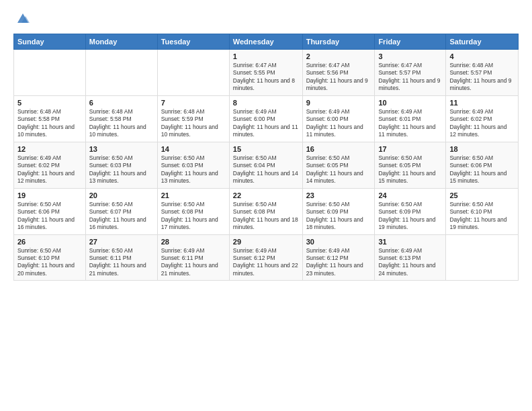  Describe the element at coordinates (193, 124) in the screenshot. I see `day-info: Sunrise: 6:48 AMSunset: 5:59 PMDaylight:…` at that location.